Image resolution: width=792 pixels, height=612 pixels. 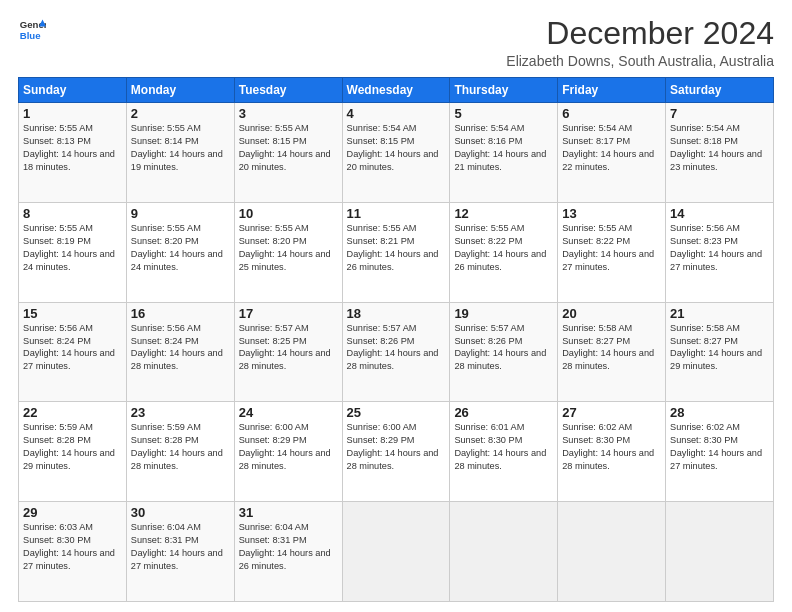 I want to click on calendar-cell: 21Sunrise: 5:58 AMSunset: 8:27 PMDayligh…, so click(x=720, y=352).